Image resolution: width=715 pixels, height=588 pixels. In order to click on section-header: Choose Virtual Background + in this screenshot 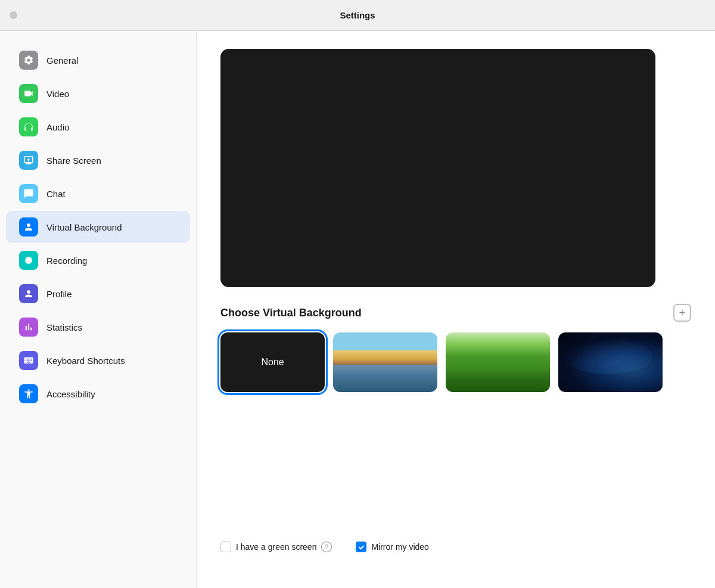, I will do `click(456, 313)`.